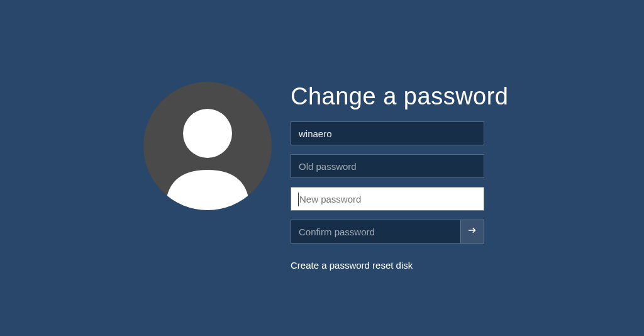 Image resolution: width=644 pixels, height=336 pixels. What do you see at coordinates (316, 133) in the screenshot?
I see `username-value: winaero` at bounding box center [316, 133].